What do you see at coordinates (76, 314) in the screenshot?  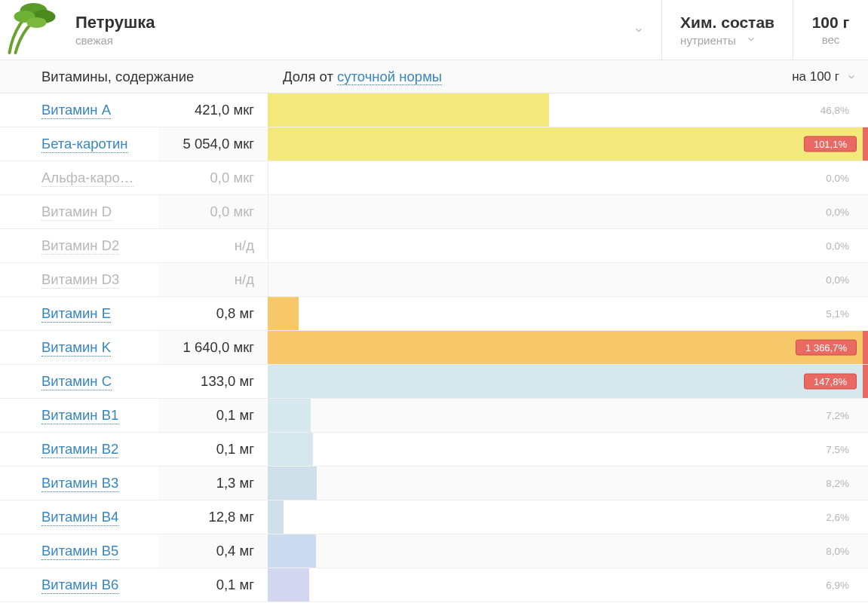 I see `vitamin-link: Витамин E` at bounding box center [76, 314].